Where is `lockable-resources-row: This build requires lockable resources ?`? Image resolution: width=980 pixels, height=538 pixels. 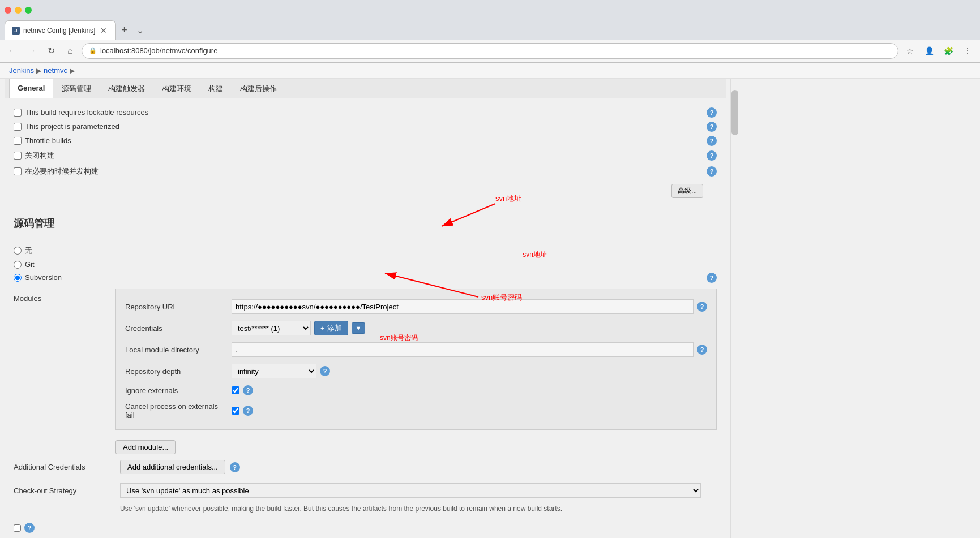
lockable-resources-row: This build requires lockable resources ? is located at coordinates (365, 112).